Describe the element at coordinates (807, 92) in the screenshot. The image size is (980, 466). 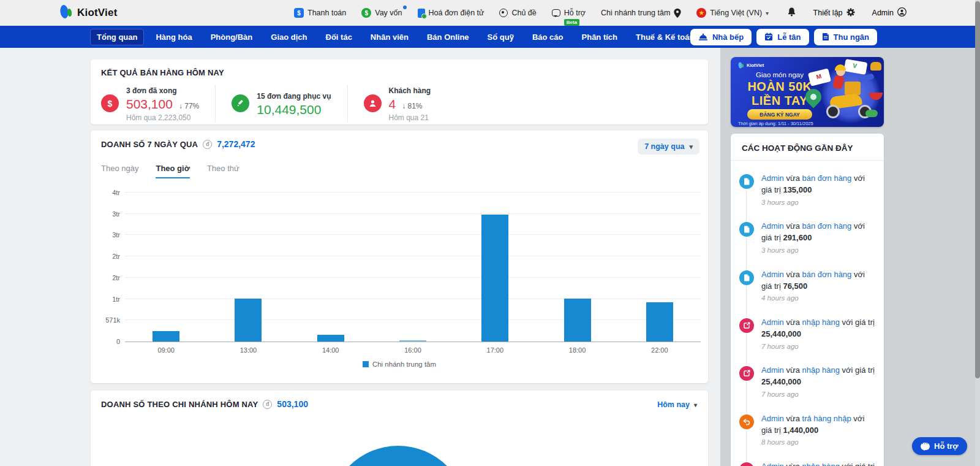
I see `promo-banner: KiotViet Giao món ngay HOÀN 50K LIỀN TAY…` at that location.